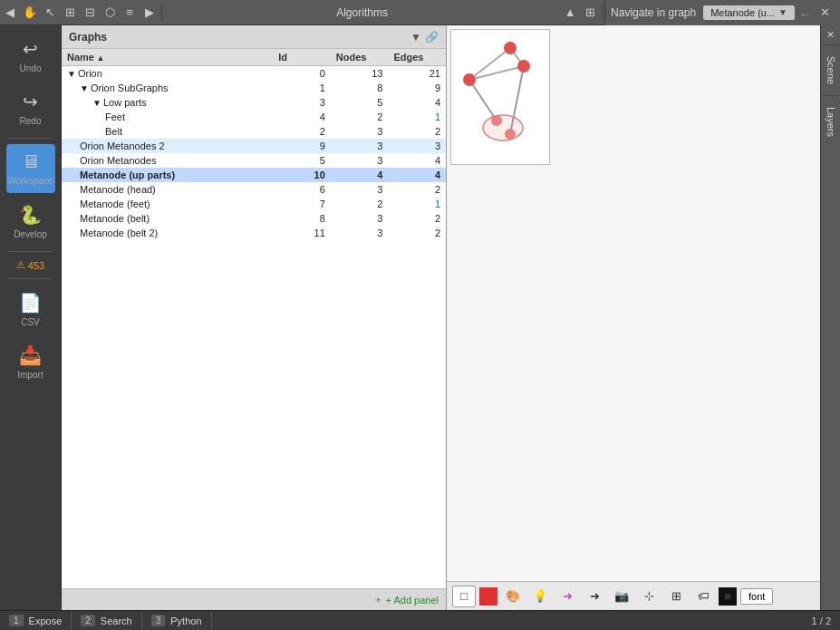 The width and height of the screenshot is (840, 630). Describe the element at coordinates (722, 13) in the screenshot. I see `navigate-tab-area: Navigate in graph Metanode (u... ▼ ... ✕` at that location.